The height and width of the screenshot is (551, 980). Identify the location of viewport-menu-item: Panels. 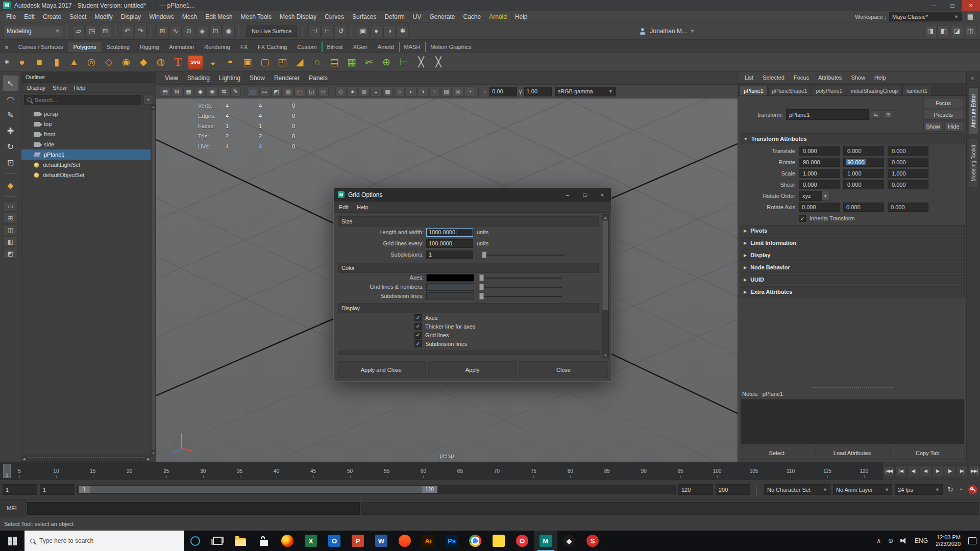
(318, 78).